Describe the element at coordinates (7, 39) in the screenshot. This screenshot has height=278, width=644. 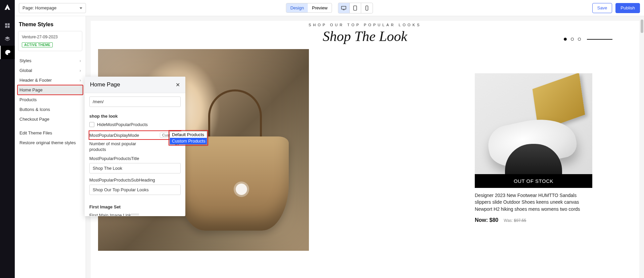
I see `layers-icon` at that location.